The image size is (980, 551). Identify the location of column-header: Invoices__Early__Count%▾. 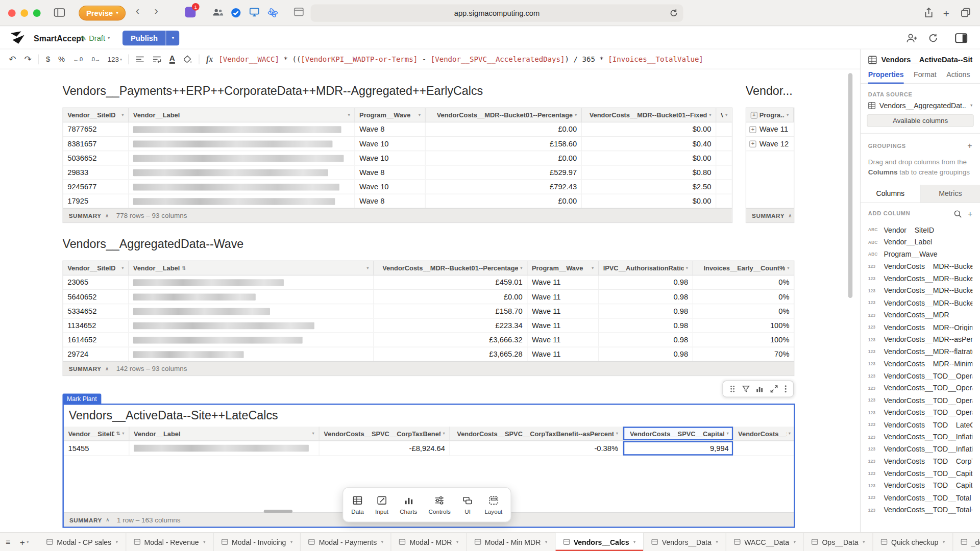
(744, 268).